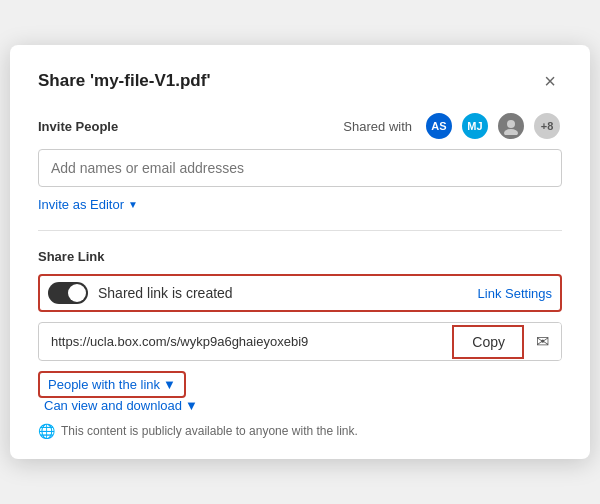  Describe the element at coordinates (542, 342) in the screenshot. I see `email-button: ✉` at that location.